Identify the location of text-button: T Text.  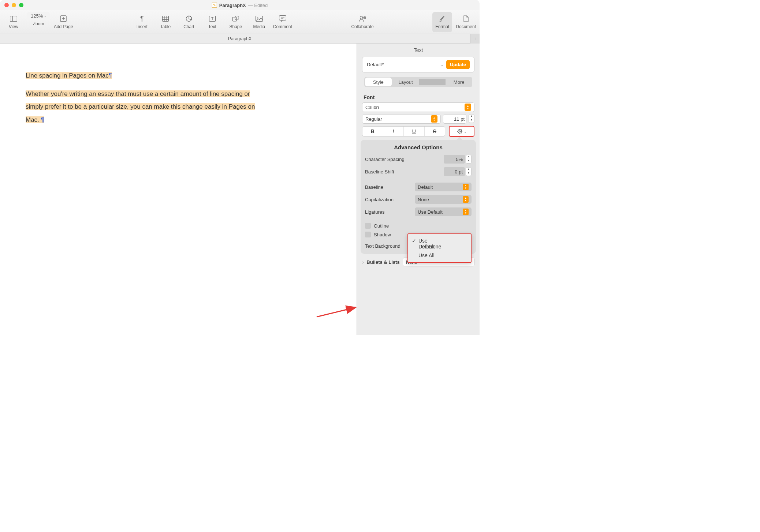
(212, 22).